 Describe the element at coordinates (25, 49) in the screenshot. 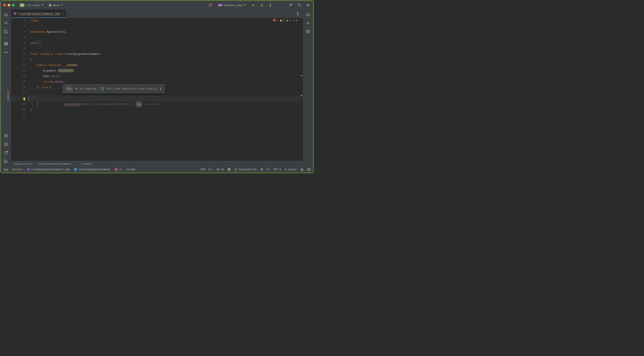

I see `line-number: 9` at that location.